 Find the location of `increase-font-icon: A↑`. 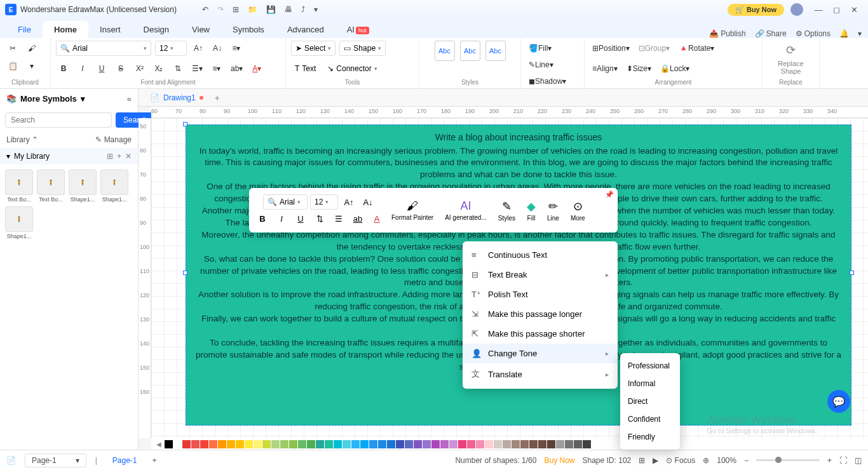

increase-font-icon: A↑ is located at coordinates (198, 48).